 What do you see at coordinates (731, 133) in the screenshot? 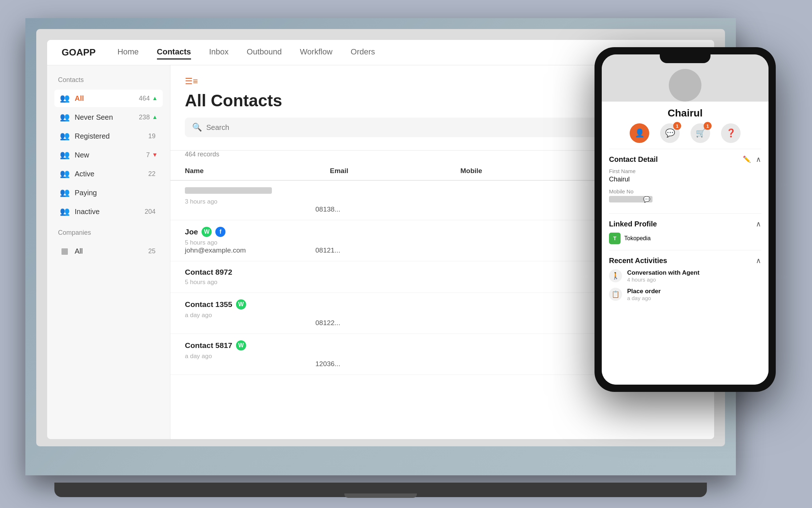
I see `help-icon-button: ❓` at bounding box center [731, 133].